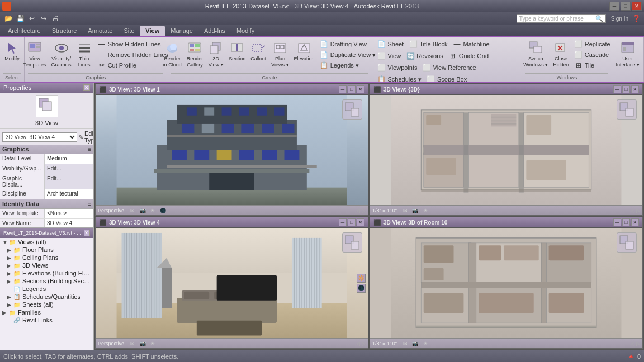  What do you see at coordinates (47, 304) in the screenshot?
I see `tree-item-sheets: ▶ 📁 Sheets (all)` at bounding box center [47, 304].